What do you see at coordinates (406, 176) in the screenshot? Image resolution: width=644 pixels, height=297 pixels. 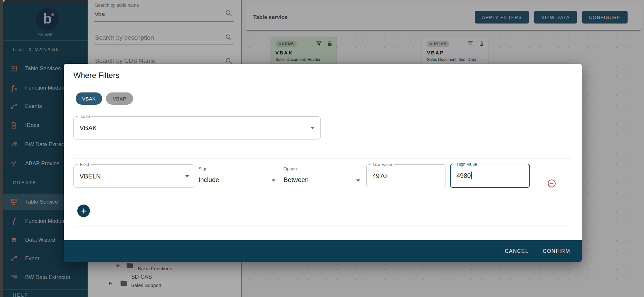 I see `low-value-input: Low Value 4970` at bounding box center [406, 176].